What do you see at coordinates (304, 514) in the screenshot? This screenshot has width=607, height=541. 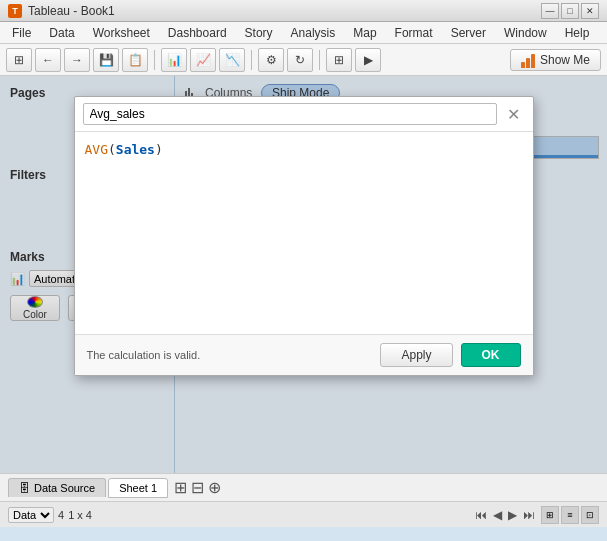 I see `bottom-status-bar: Data 4 1 x 4 ⏮ ◀ ▶ ⏭ ⊞ ≡ ⊡` at bounding box center [304, 514].